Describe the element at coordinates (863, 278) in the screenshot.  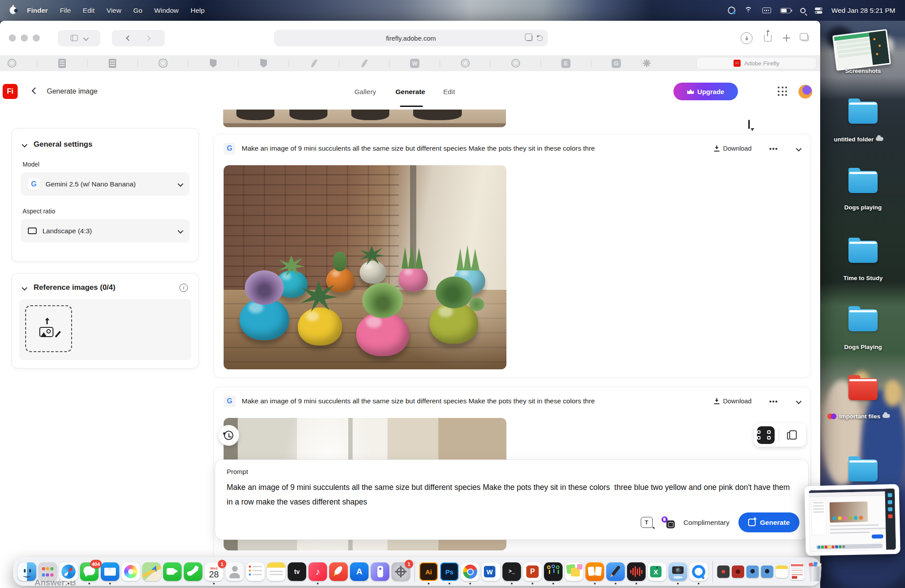
I see `desktop-label: Time to Study` at that location.